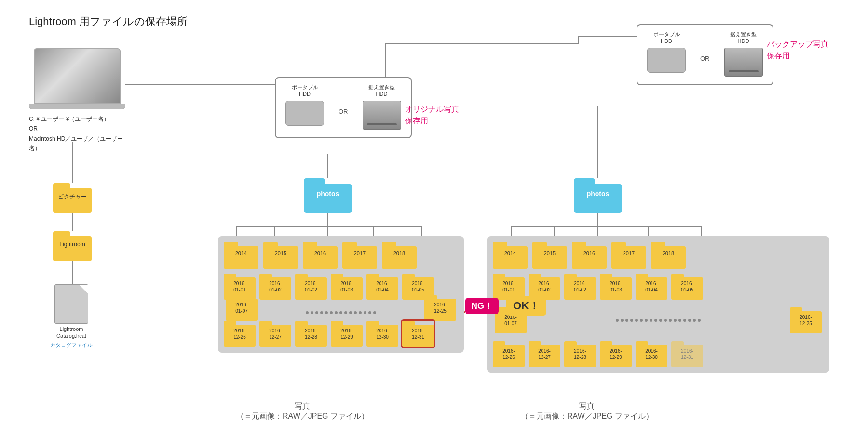 This screenshot has width=868, height=436. What do you see at coordinates (544, 354) in the screenshot?
I see `right-date-1227: 2016-12-27` at bounding box center [544, 354].